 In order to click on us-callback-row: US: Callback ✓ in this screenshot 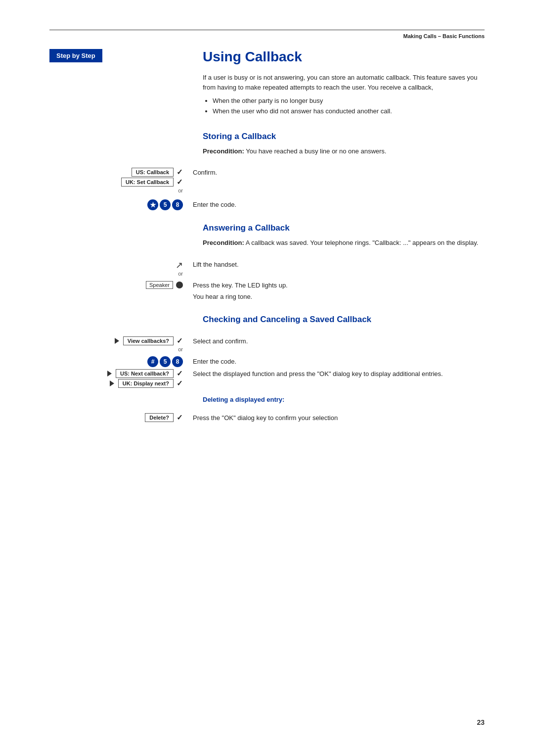, I will do `click(157, 172)`.